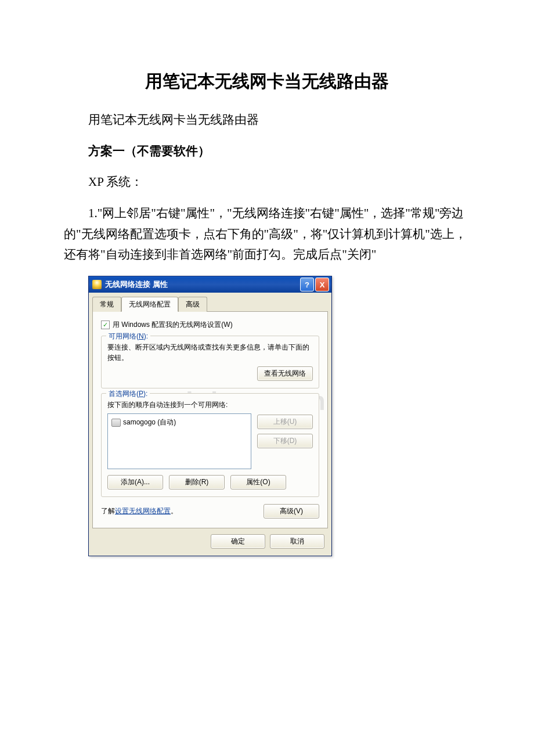 The width and height of the screenshot is (534, 756). Describe the element at coordinates (197, 482) in the screenshot. I see `remove-button: 删除(R)` at that location.